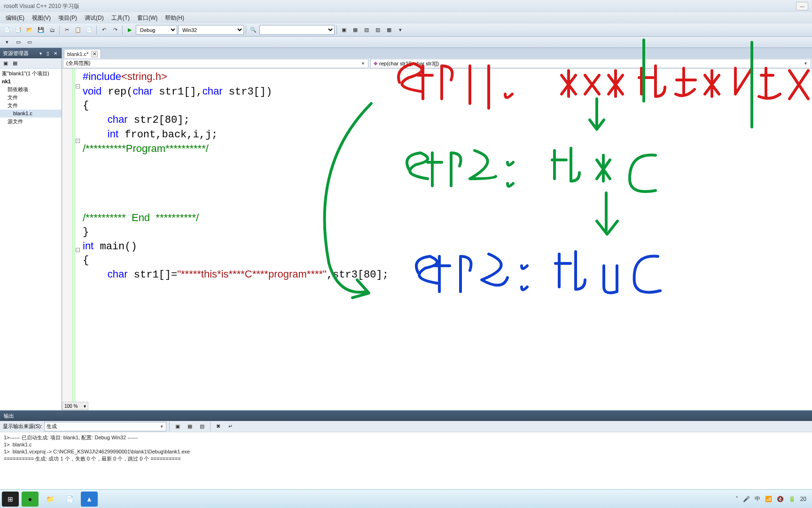 This screenshot has height=508, width=812. Describe the element at coordinates (253, 30) in the screenshot. I see `find-button: 🔍` at that location.